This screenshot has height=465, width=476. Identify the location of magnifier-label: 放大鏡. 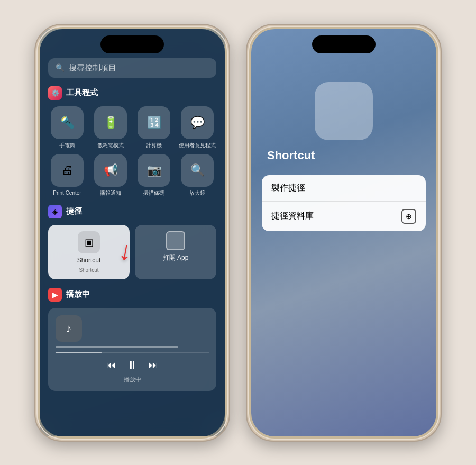
(197, 193).